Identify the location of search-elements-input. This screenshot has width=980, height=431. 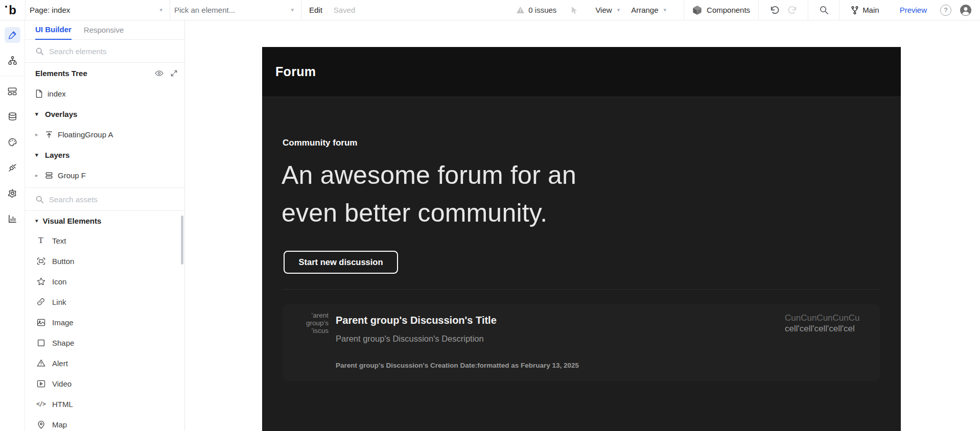
(108, 51).